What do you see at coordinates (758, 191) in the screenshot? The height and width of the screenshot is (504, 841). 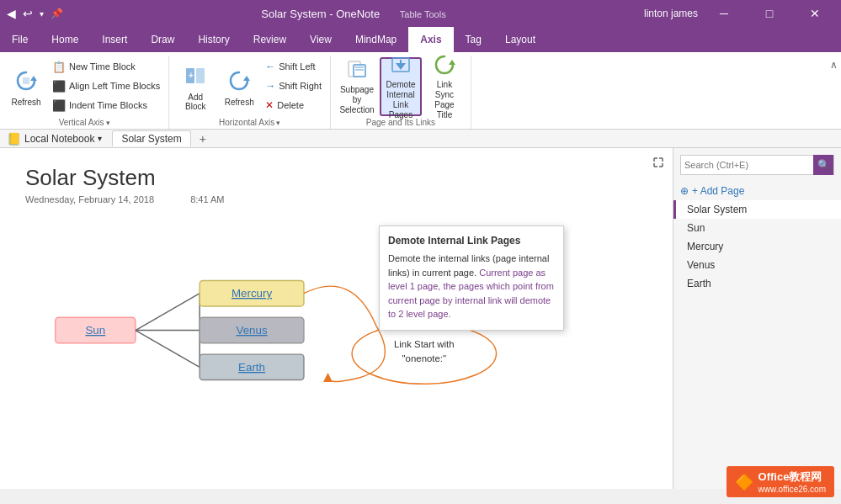 I see `add-page-button: ⊕ + Add Page` at bounding box center [758, 191].